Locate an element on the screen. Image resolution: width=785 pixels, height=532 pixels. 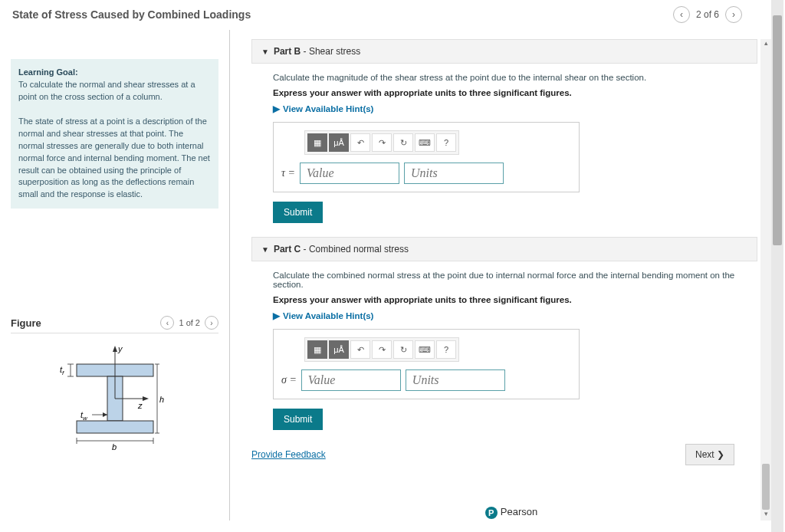
figure-page-indicator: 1 of 2 is located at coordinates (189, 323).